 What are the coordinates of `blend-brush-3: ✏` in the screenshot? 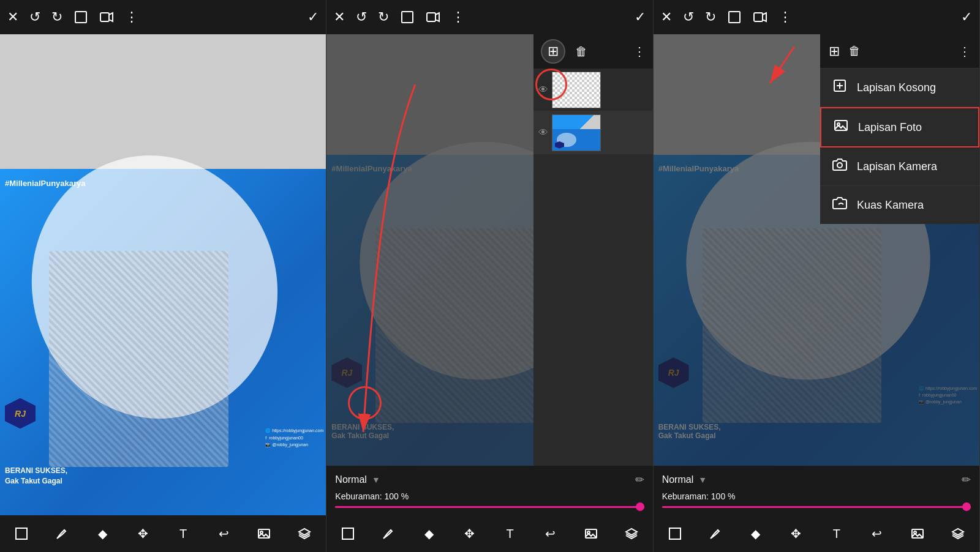 It's located at (967, 480).